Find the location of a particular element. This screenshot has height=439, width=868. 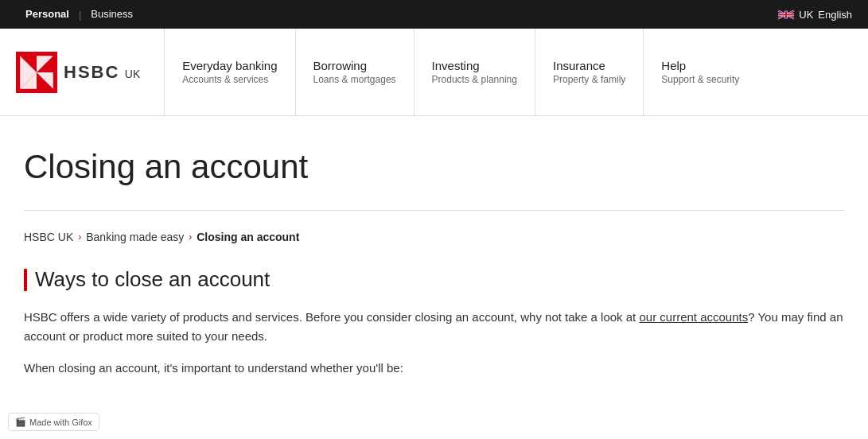

breadcrumb-section: Banking made easy is located at coordinates (135, 237).